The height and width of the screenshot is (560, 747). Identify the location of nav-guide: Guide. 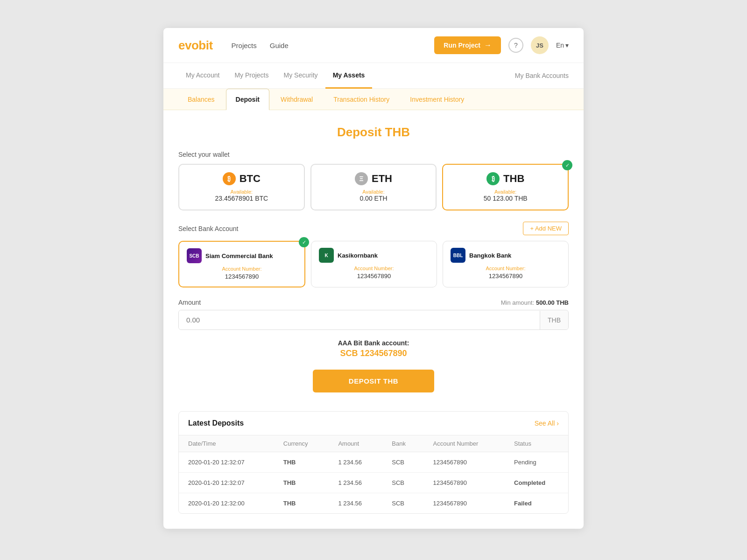
(279, 46).